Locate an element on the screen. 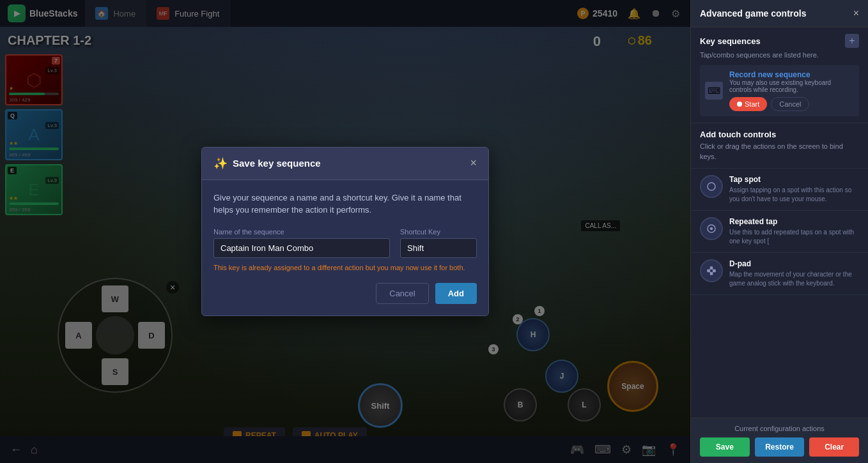 Image resolution: width=868 pixels, height=463 pixels. repeated-tap-control: Repeated tap Use this to add repeated ta… is located at coordinates (780, 232).